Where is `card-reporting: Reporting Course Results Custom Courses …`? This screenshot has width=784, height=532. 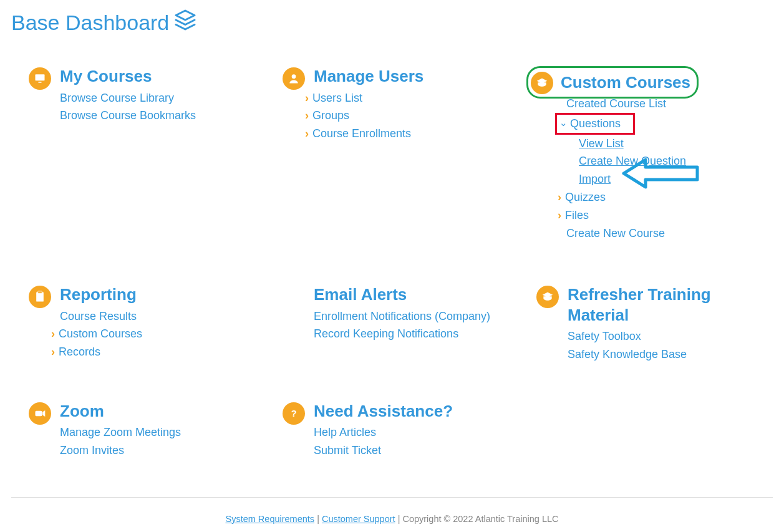 card-reporting: Reporting Course Results Custom Courses … is located at coordinates (138, 324).